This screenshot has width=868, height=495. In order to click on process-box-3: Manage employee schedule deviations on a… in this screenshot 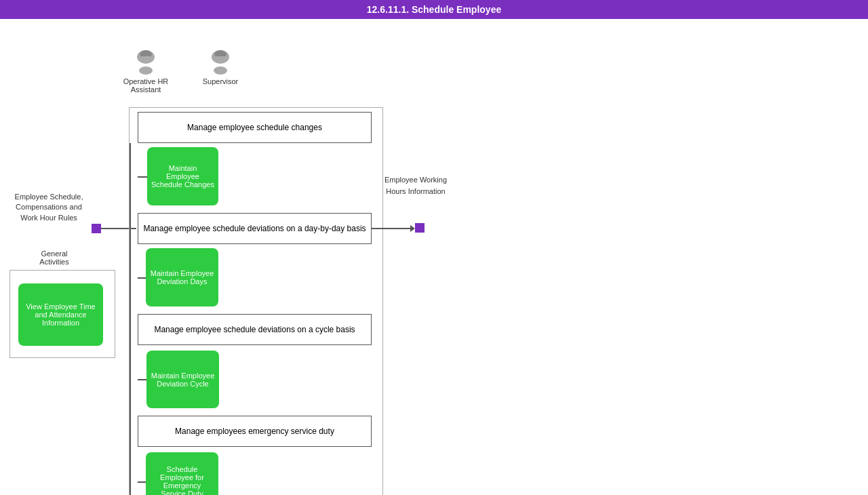, I will do `click(255, 330)`.